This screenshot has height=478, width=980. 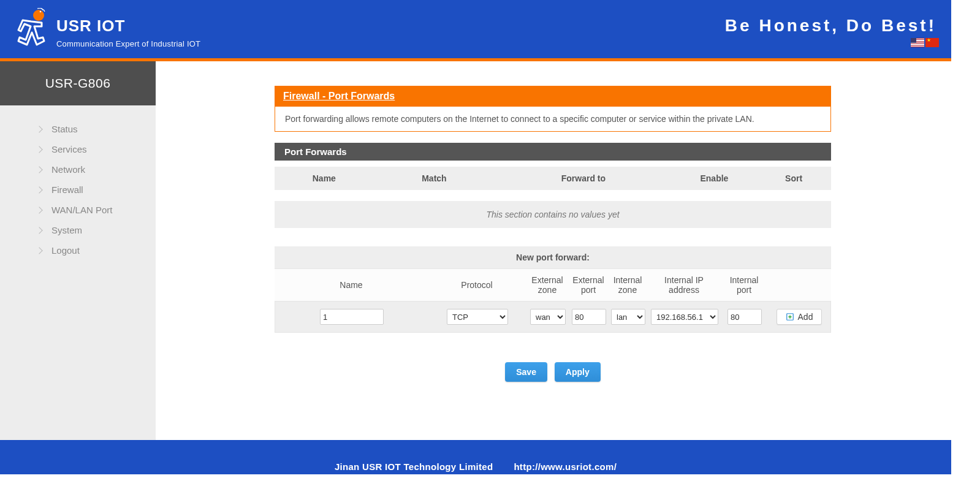 What do you see at coordinates (60, 230) in the screenshot?
I see `sidebar-item-label: System` at bounding box center [60, 230].